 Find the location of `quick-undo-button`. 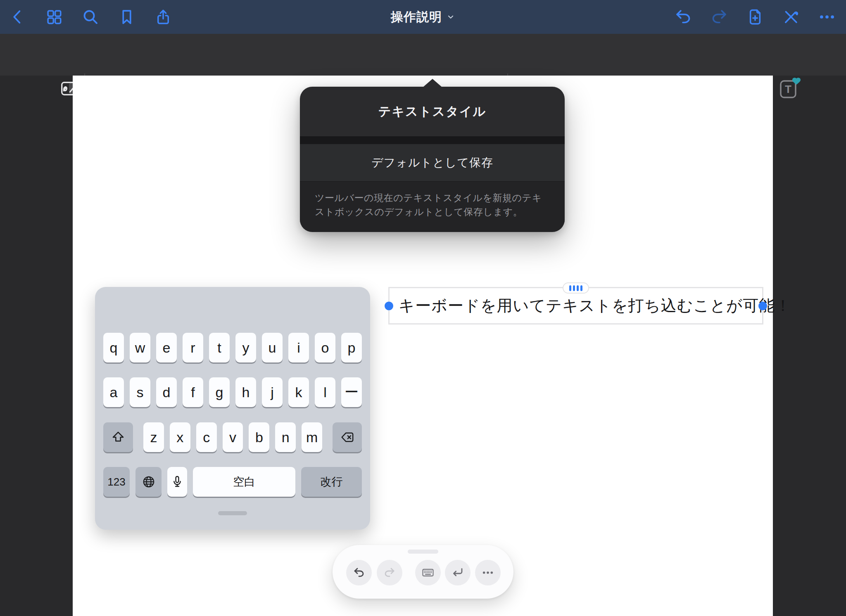

quick-undo-button is located at coordinates (359, 573).